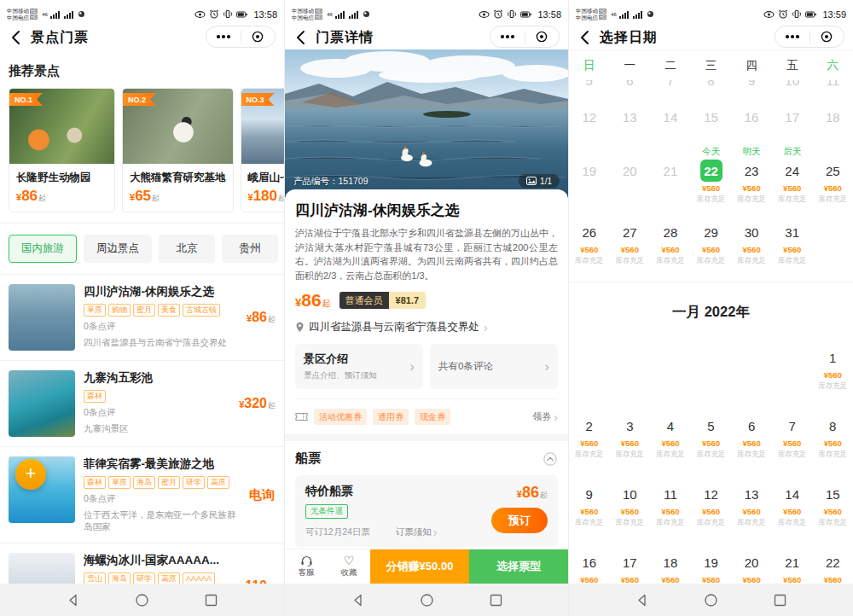  I want to click on filter-tab: 国内旅游, so click(43, 249).